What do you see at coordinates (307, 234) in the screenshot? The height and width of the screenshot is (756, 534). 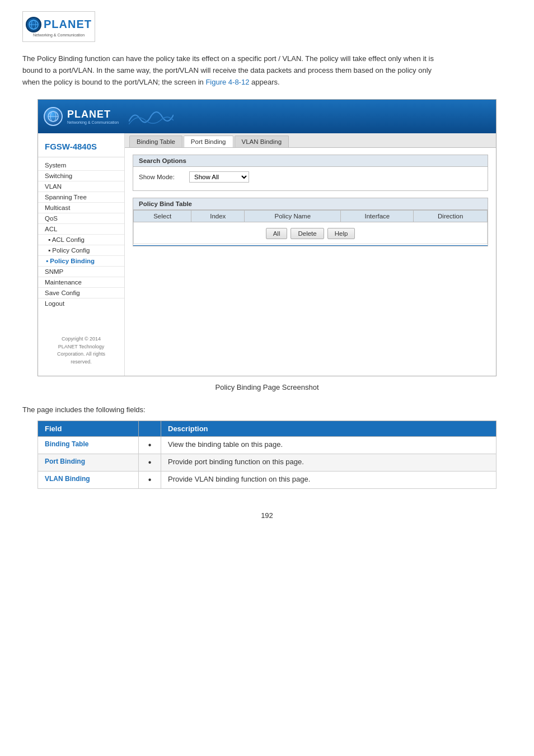 I see `delete-button: Delete` at bounding box center [307, 234].